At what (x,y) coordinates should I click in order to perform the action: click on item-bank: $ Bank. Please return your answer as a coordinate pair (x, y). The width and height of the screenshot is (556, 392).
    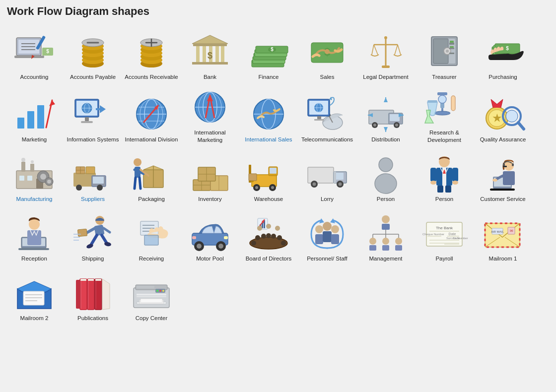
    Looking at the image, I should click on (210, 55).